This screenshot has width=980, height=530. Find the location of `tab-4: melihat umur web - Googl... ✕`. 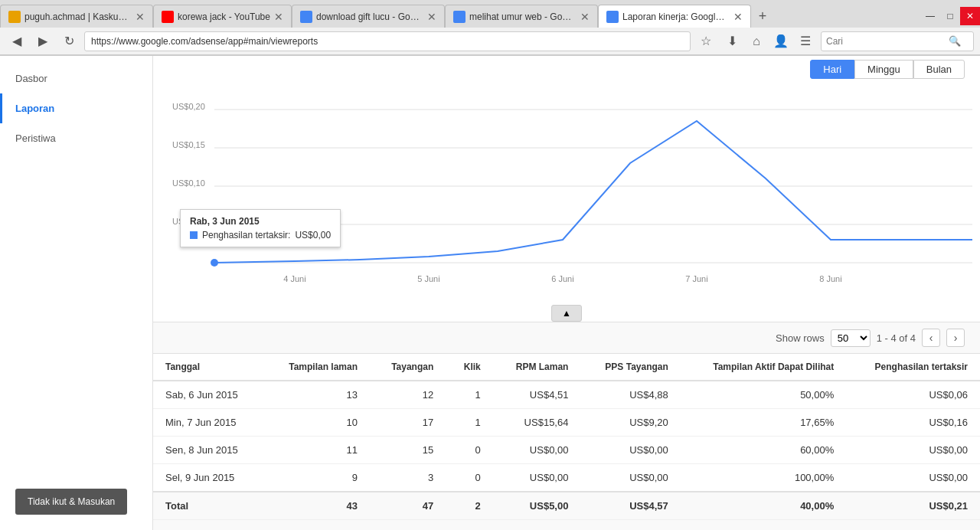

tab-4: melihat umur web - Googl... ✕ is located at coordinates (521, 16).